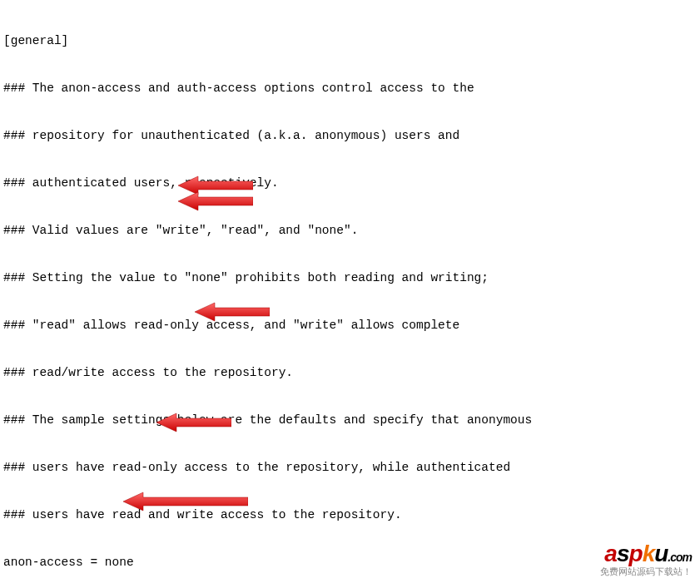 This screenshot has height=588, width=700. I want to click on config-line: ### users have read-only access to the r…, so click(350, 467).